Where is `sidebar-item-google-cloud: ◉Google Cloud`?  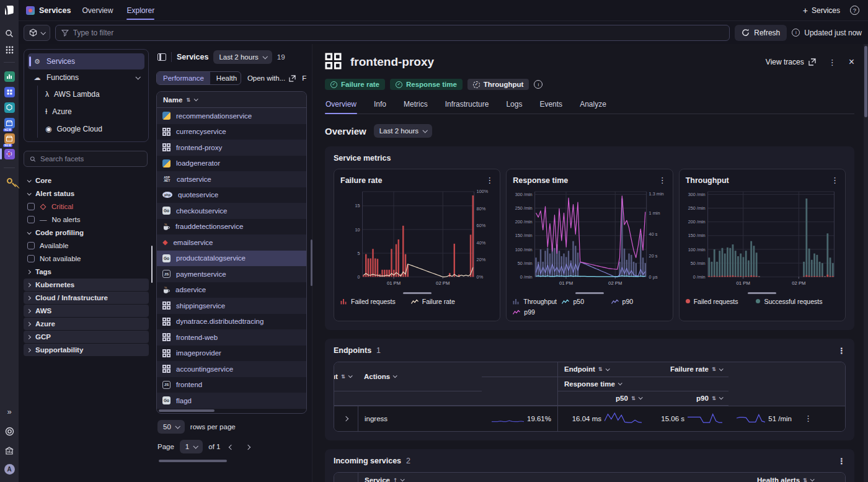 sidebar-item-google-cloud: ◉Google Cloud is located at coordinates (86, 129).